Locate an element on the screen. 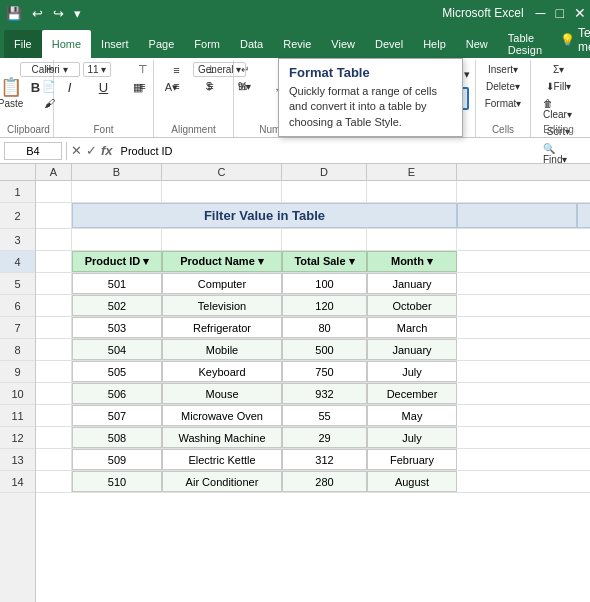 This screenshot has width=590, height=602. align-top-button: ⊤ is located at coordinates (143, 70).